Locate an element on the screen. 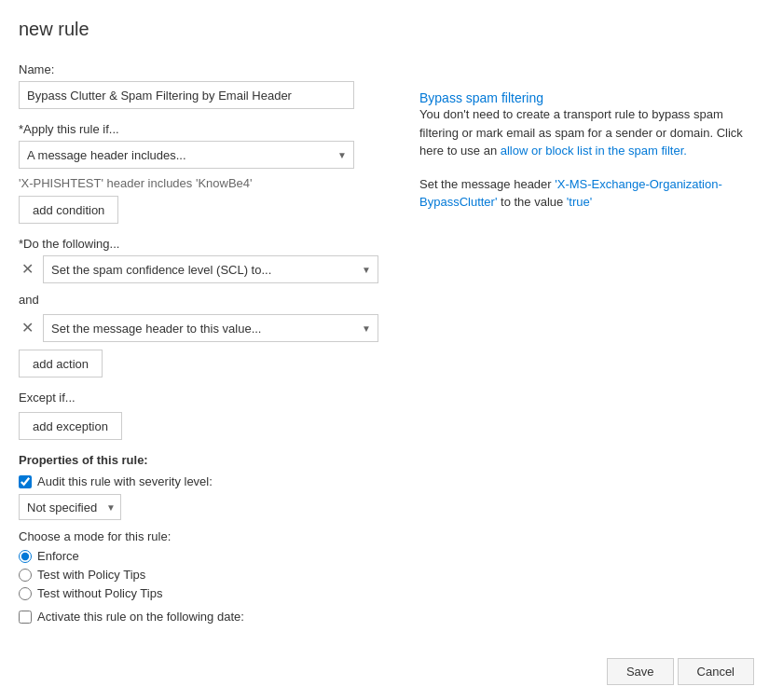 This screenshot has width=769, height=700. footer-bar: Save Cancel is located at coordinates (680, 671).